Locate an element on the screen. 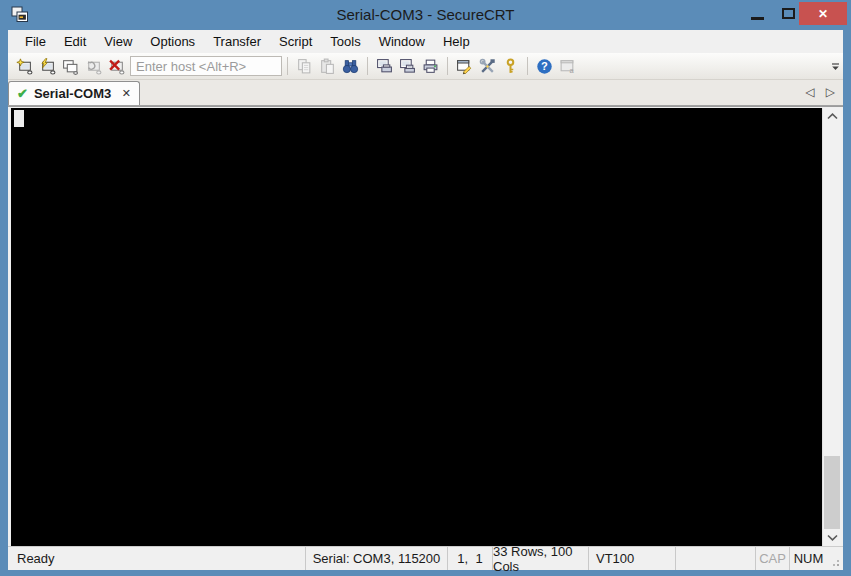 The height and width of the screenshot is (576, 851). key-agent-button is located at coordinates (510, 66).